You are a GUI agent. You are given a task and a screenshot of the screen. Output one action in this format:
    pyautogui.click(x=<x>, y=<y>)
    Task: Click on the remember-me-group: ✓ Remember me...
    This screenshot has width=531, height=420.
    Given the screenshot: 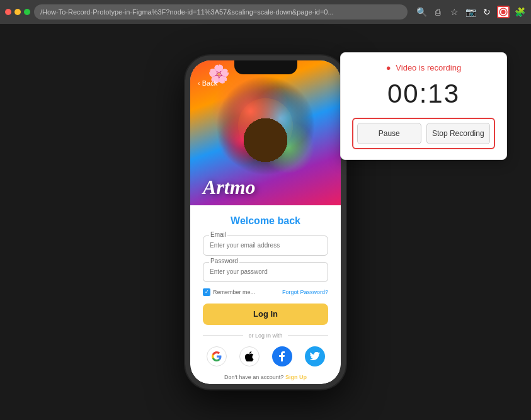 What is the action you would take?
    pyautogui.click(x=229, y=292)
    